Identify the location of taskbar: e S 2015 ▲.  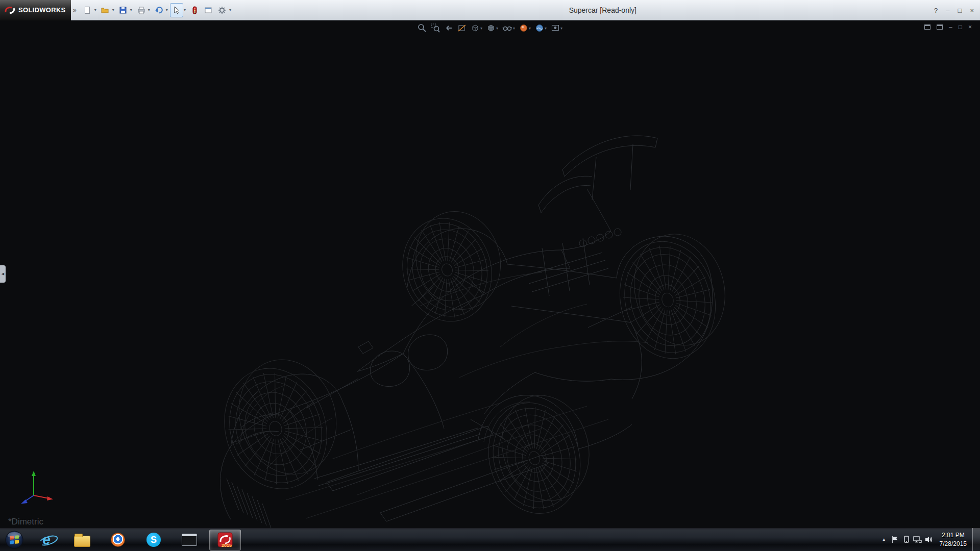
(490, 540).